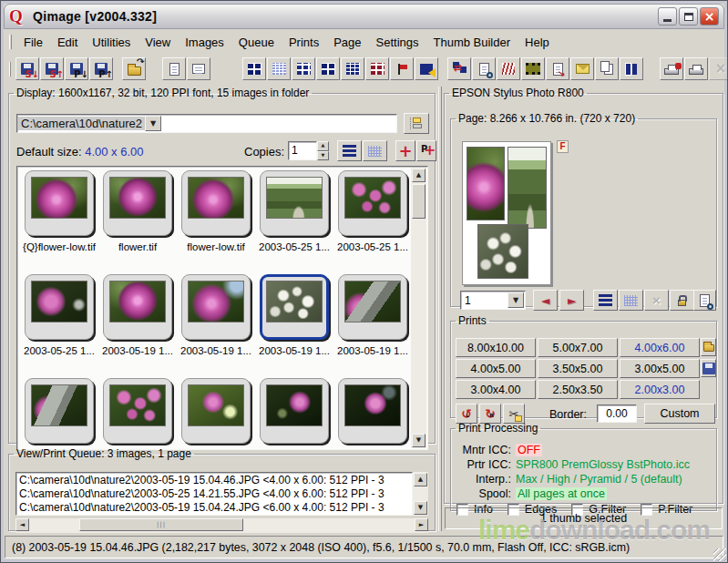 The height and width of the screenshot is (563, 728). I want to click on thumb-size-tiny-button, so click(254, 69).